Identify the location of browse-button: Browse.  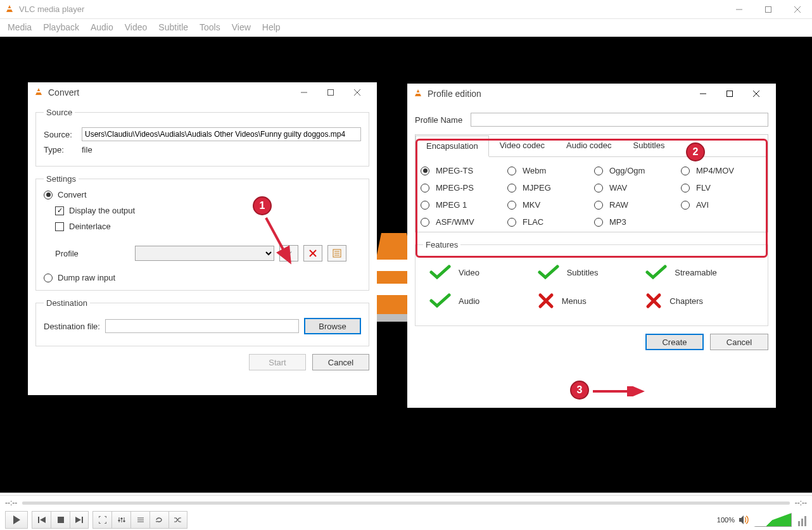
(333, 326).